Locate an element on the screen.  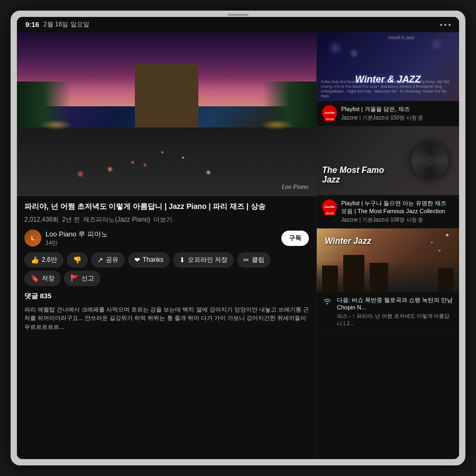
thanks-icon: ❤ is located at coordinates (138, 260).